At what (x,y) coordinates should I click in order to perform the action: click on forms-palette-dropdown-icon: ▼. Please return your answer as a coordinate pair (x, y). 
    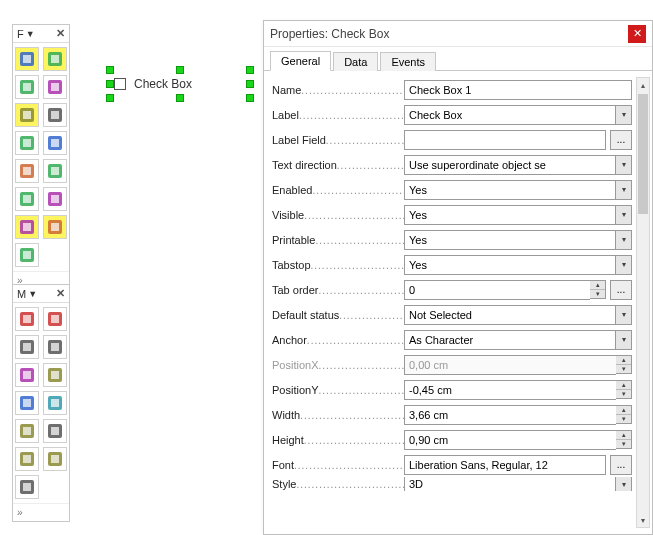
    Looking at the image, I should click on (30, 34).